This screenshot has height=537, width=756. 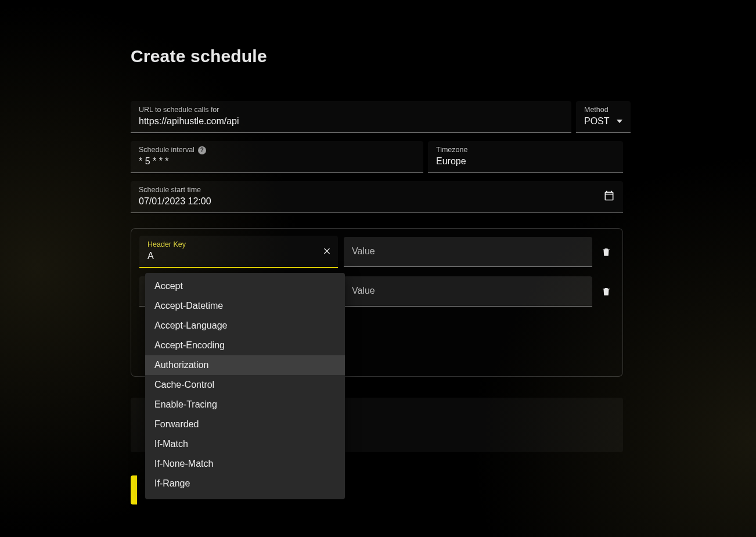 What do you see at coordinates (202, 150) in the screenshot?
I see `help-icon: ?` at bounding box center [202, 150].